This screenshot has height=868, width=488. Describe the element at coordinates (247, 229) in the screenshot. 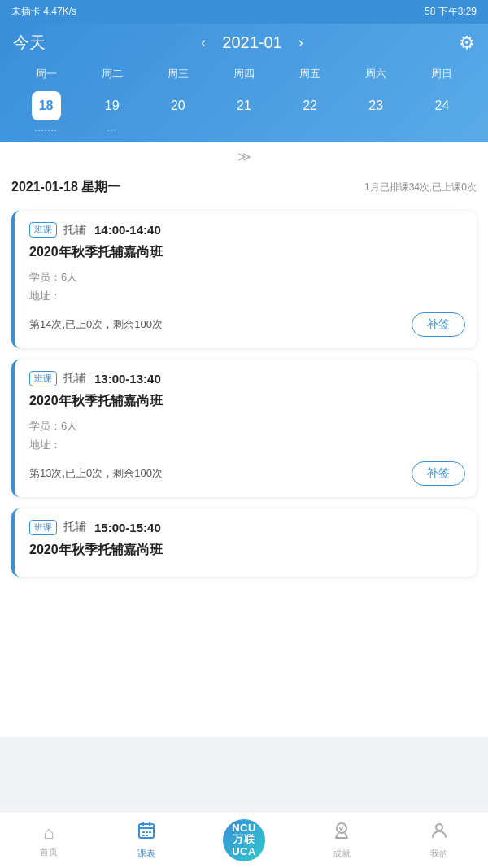

I see `card-top-row: 班课托辅14:00-14:40` at that location.